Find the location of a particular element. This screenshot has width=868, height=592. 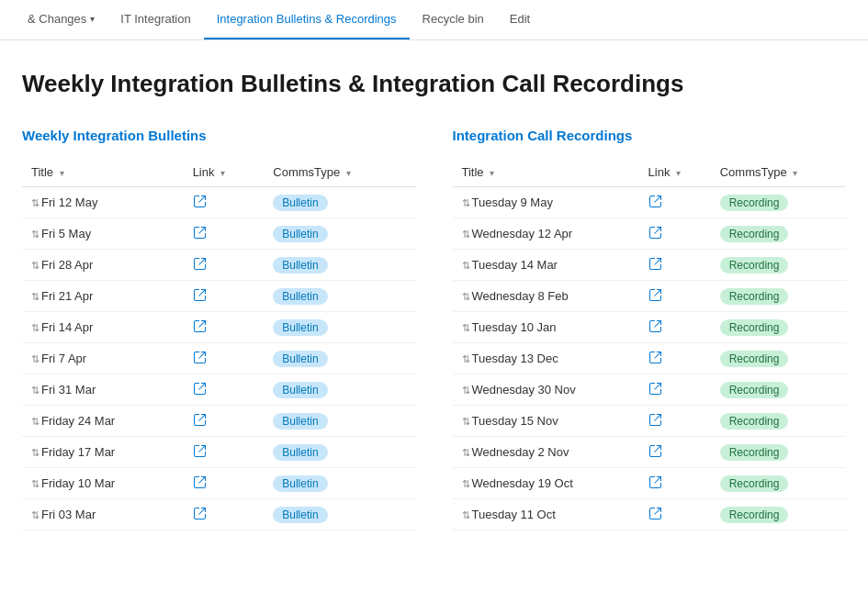

sort-icon-title-right: ▾ is located at coordinates (492, 173).